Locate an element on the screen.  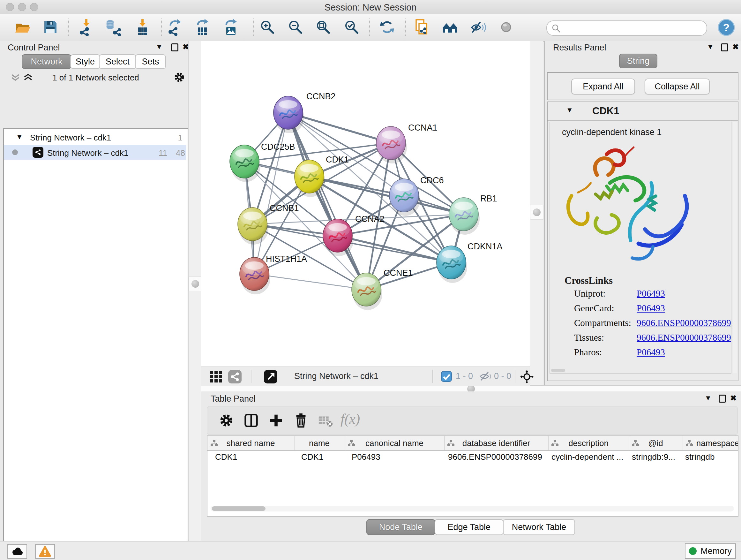
column-header-canonical-name: canonical name is located at coordinates (395, 443).